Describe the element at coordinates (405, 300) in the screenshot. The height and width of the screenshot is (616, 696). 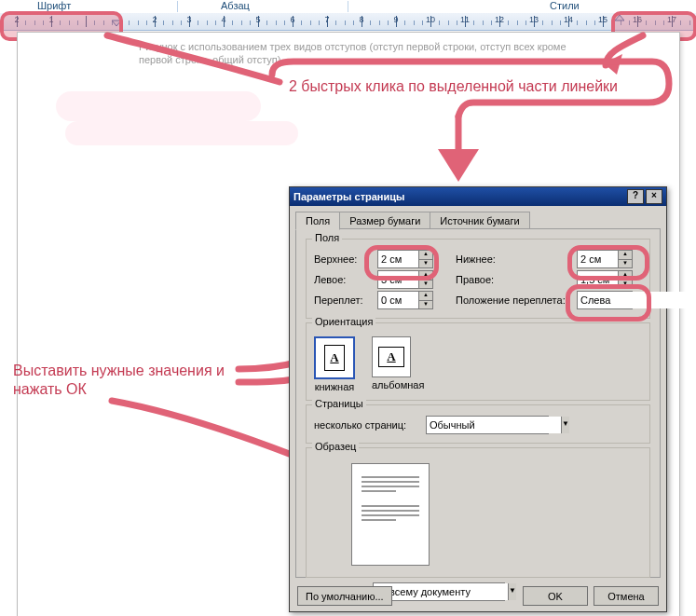
I see `spin-gutter: ▲▼` at that location.